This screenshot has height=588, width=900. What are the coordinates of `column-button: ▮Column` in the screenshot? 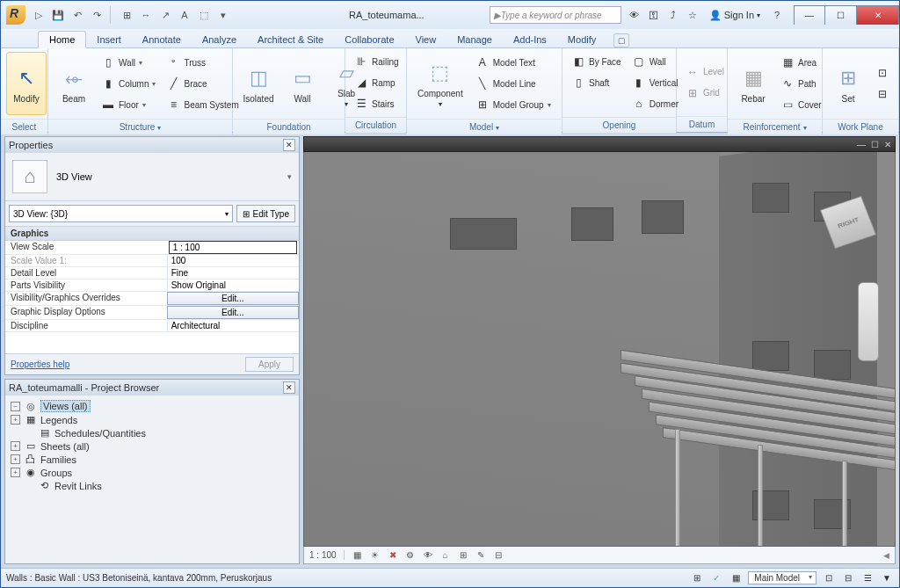 It's located at (128, 83).